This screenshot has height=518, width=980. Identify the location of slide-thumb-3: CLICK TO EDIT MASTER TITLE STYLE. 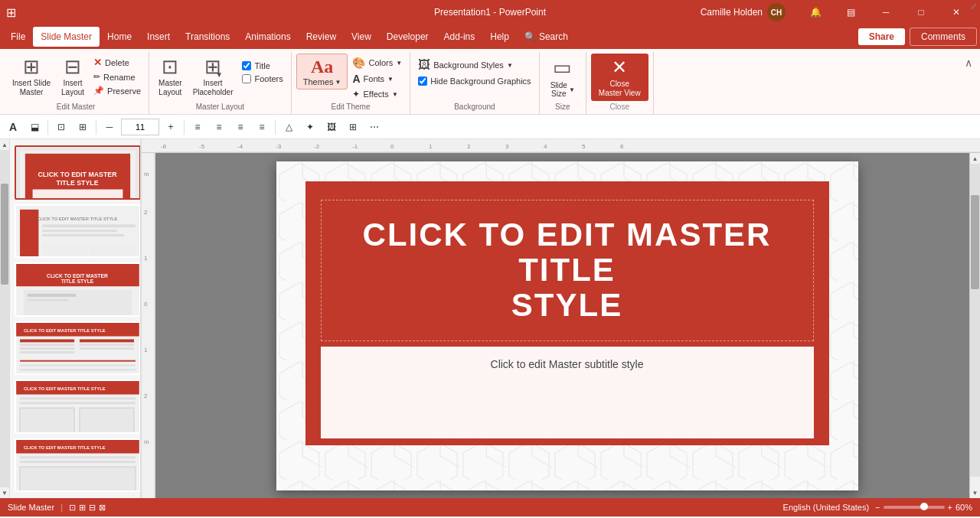
(78, 289).